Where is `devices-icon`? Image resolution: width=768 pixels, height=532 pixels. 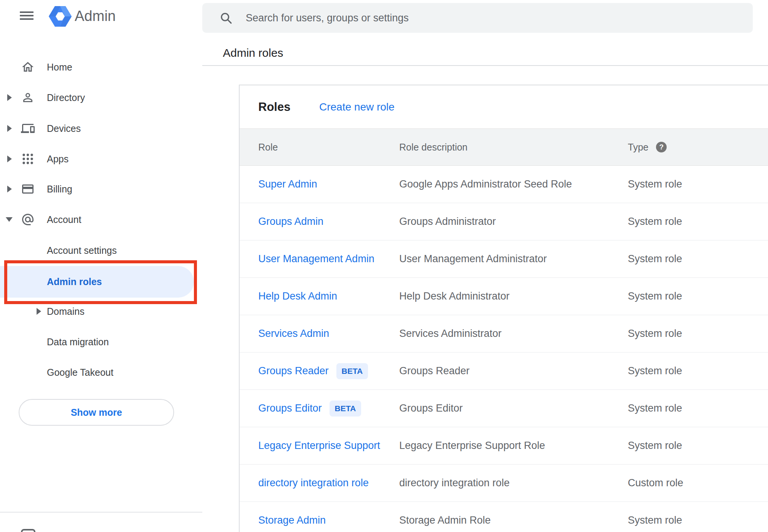
devices-icon is located at coordinates (28, 128).